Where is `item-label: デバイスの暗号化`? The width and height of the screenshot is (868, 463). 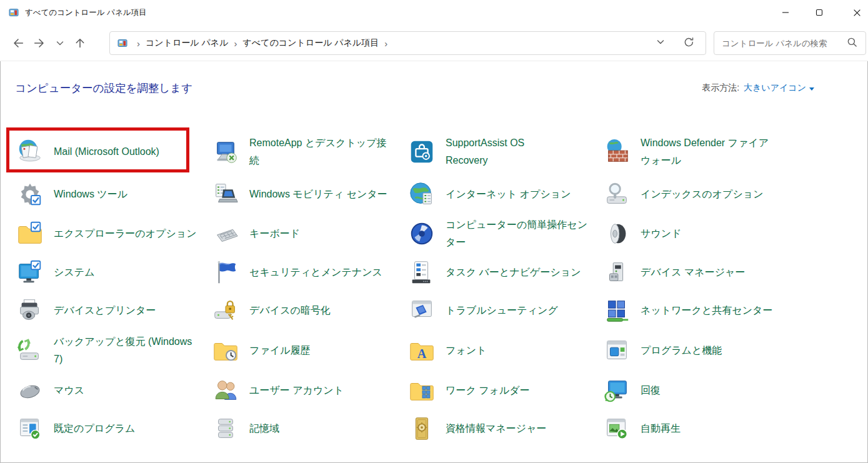
item-label: デバイスの暗号化 is located at coordinates (290, 311).